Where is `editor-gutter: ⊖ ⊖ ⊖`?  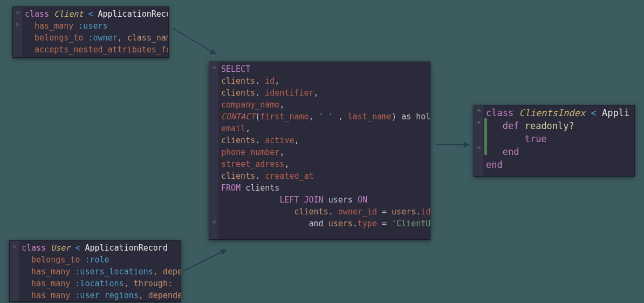 editor-gutter: ⊖ ⊖ ⊖ is located at coordinates (479, 140).